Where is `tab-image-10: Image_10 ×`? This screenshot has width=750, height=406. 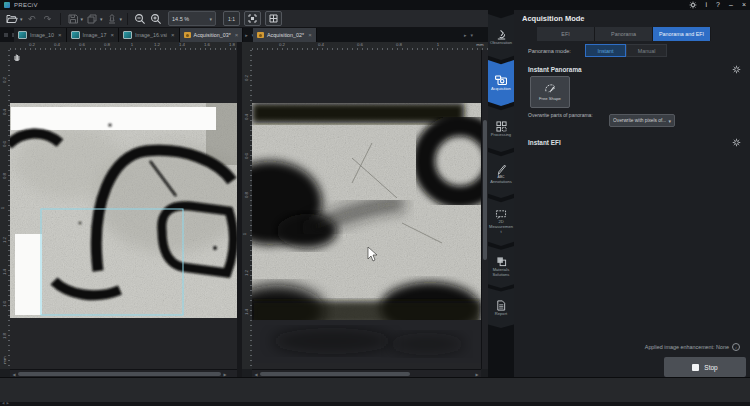 tab-image-10: Image_10 × is located at coordinates (40, 35).